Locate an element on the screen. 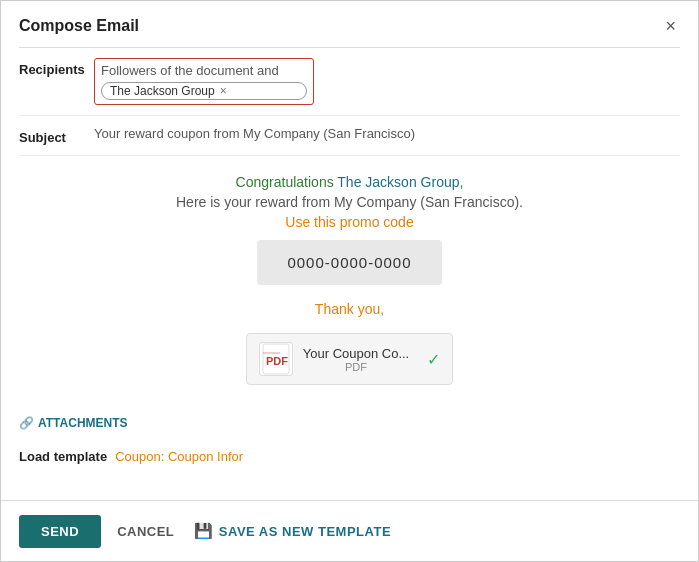  promo-code-box: 0000-0000-0000 is located at coordinates (350, 270).